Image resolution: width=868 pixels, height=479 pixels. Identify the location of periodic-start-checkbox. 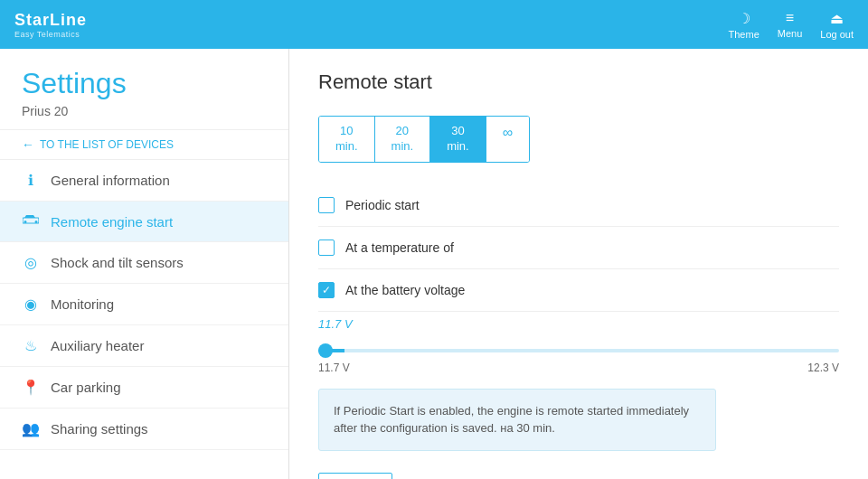
(326, 205).